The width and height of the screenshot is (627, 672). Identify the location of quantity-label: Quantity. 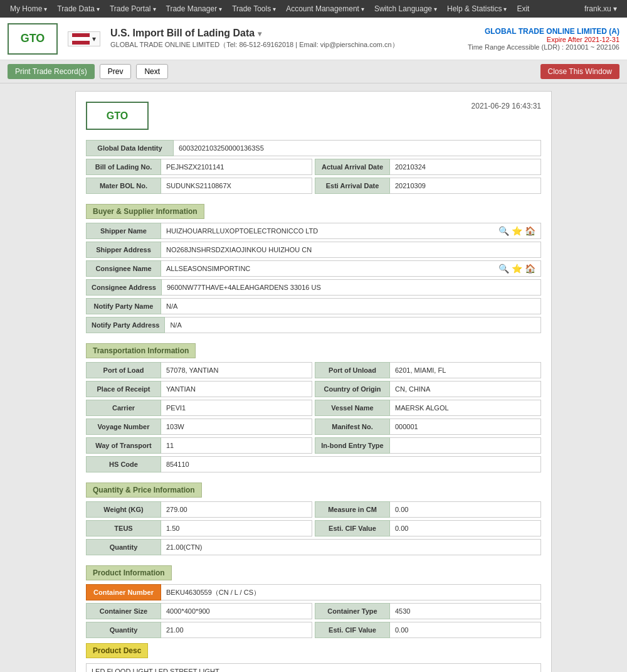
(124, 547).